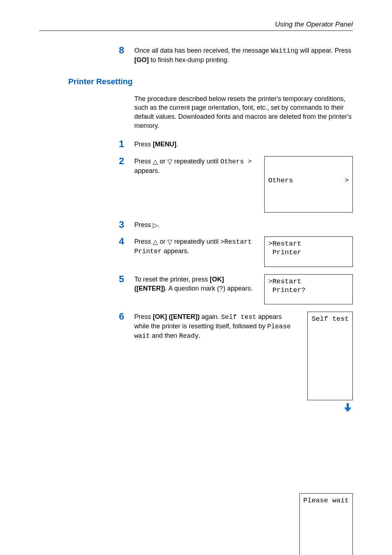 The height and width of the screenshot is (555, 392). I want to click on lcd-display-others: Others >, so click(309, 185).